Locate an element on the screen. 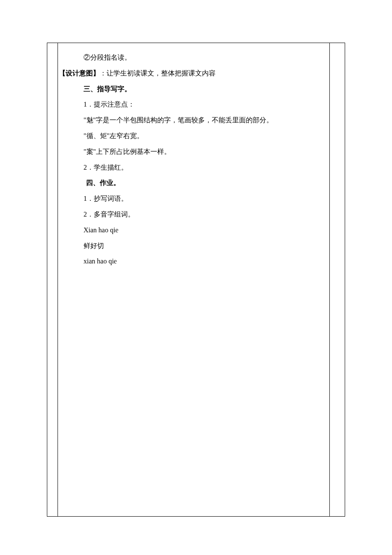 This screenshot has height=555, width=392. text-line: 1．抄写词语。 is located at coordinates (193, 199).